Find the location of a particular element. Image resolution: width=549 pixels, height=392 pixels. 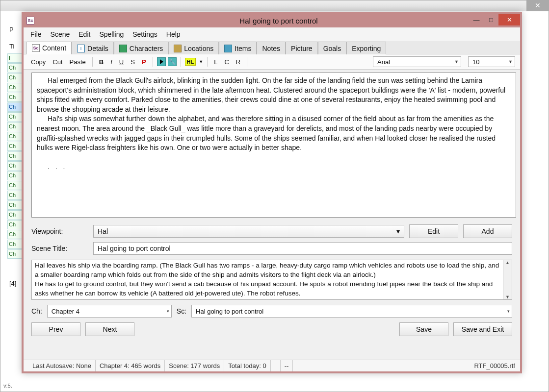

items-icon is located at coordinates (228, 49).